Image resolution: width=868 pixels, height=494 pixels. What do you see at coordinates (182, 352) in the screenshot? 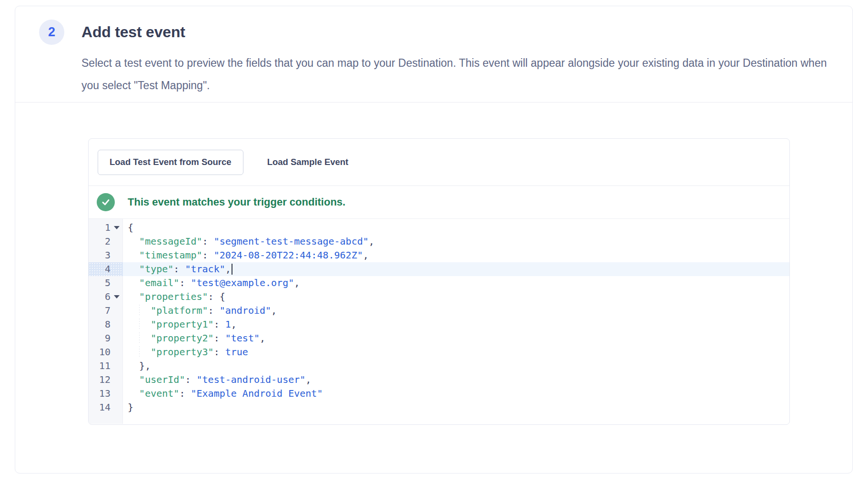
I see `code-token: "property3"` at bounding box center [182, 352].